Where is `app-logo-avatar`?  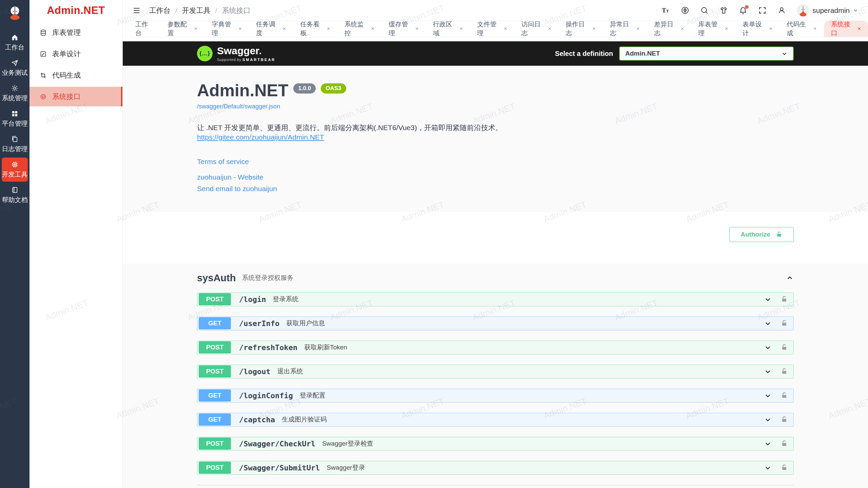 app-logo-avatar is located at coordinates (15, 13).